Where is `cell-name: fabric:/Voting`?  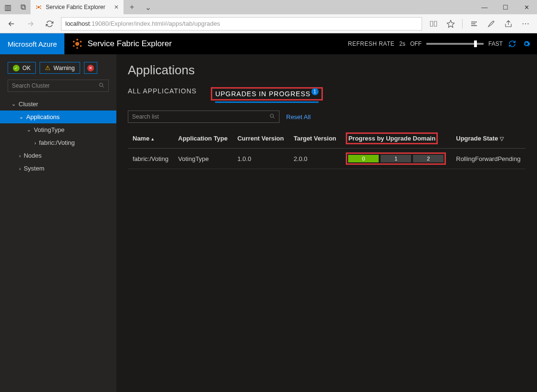 cell-name: fabric:/Voting is located at coordinates (151, 159).